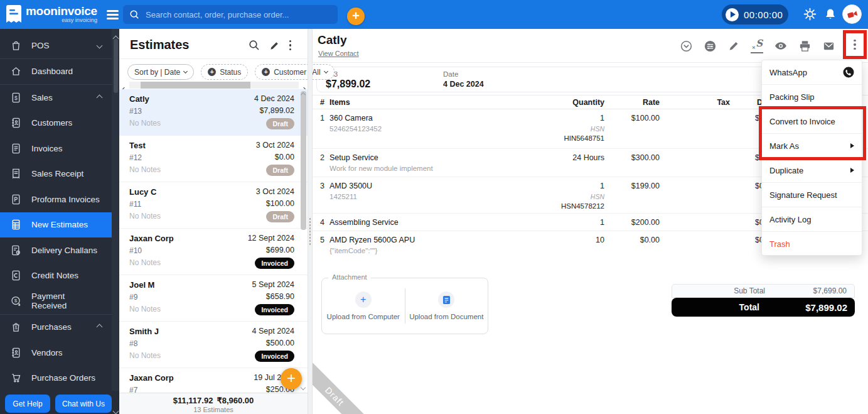 The width and height of the screenshot is (868, 414). Describe the element at coordinates (810, 14) in the screenshot. I see `settings-gear-icon` at that location.